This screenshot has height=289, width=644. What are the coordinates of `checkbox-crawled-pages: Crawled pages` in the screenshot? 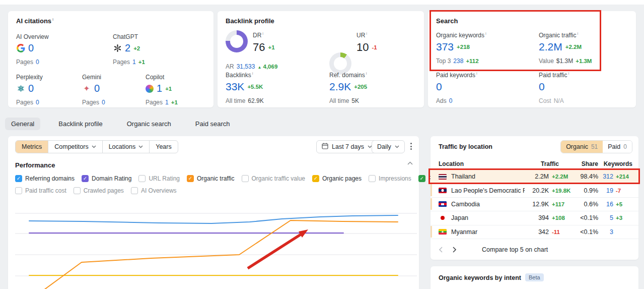 It's located at (99, 191).